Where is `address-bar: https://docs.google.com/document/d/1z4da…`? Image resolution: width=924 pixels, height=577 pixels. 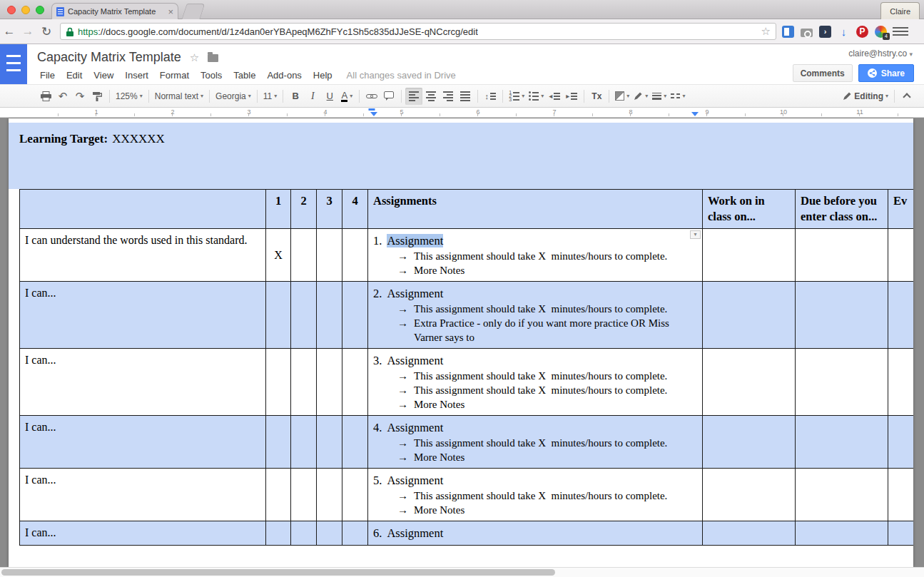 address-bar: https://docs.google.com/document/d/1z4da… is located at coordinates (418, 31).